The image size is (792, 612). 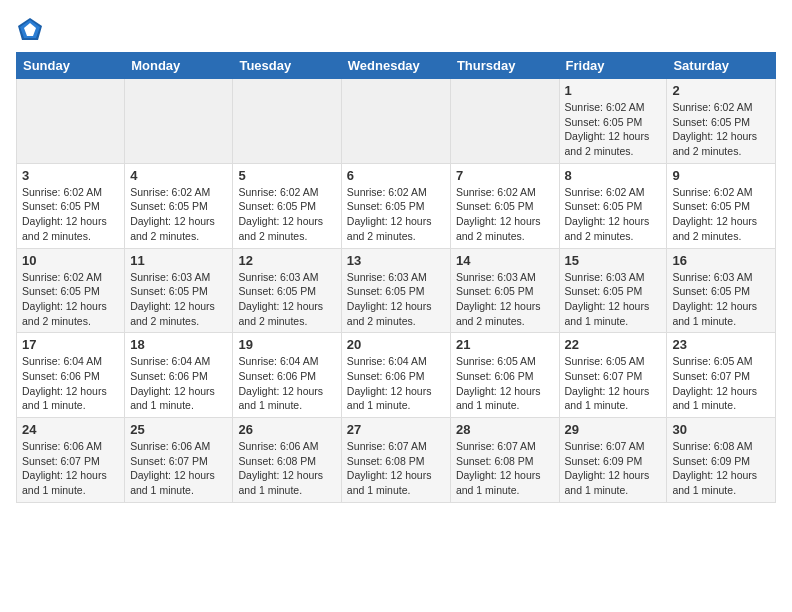 I want to click on calendar-day-header: Sunday, so click(x=71, y=66).